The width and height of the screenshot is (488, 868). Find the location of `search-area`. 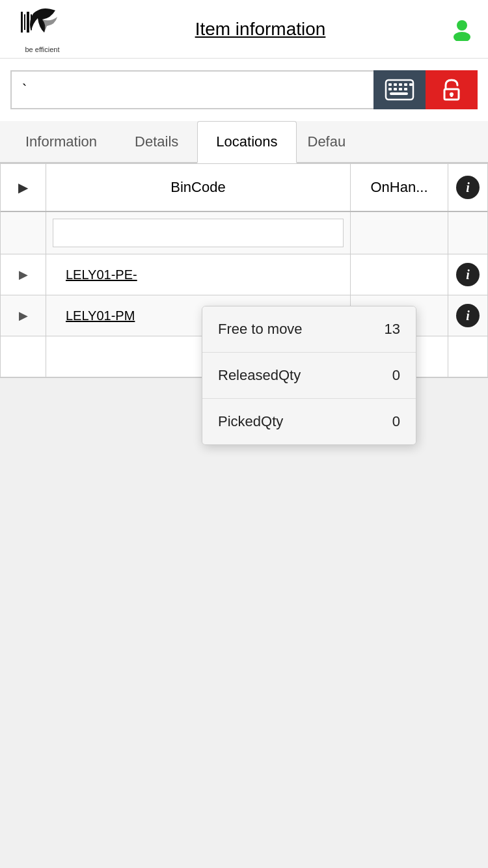

search-area is located at coordinates (244, 90).